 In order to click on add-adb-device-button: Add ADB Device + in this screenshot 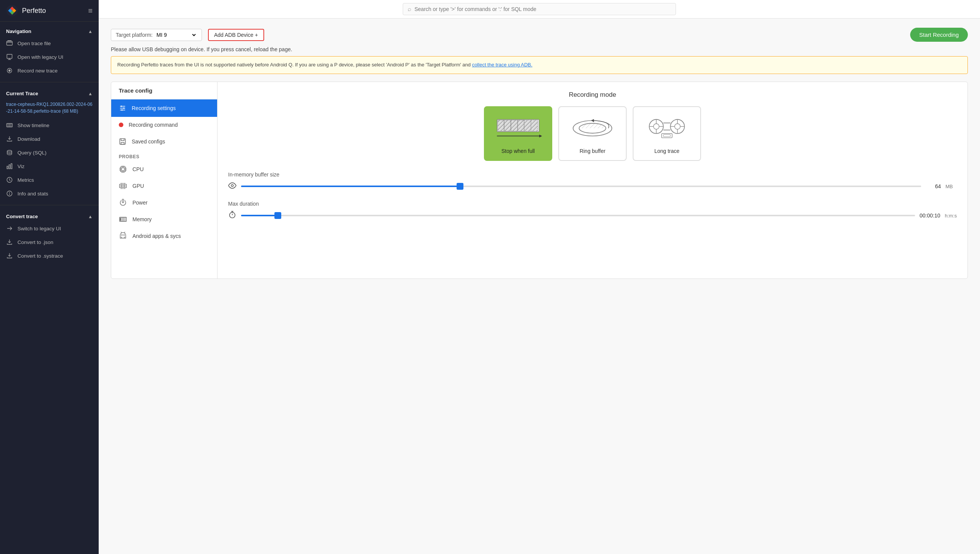, I will do `click(236, 35)`.